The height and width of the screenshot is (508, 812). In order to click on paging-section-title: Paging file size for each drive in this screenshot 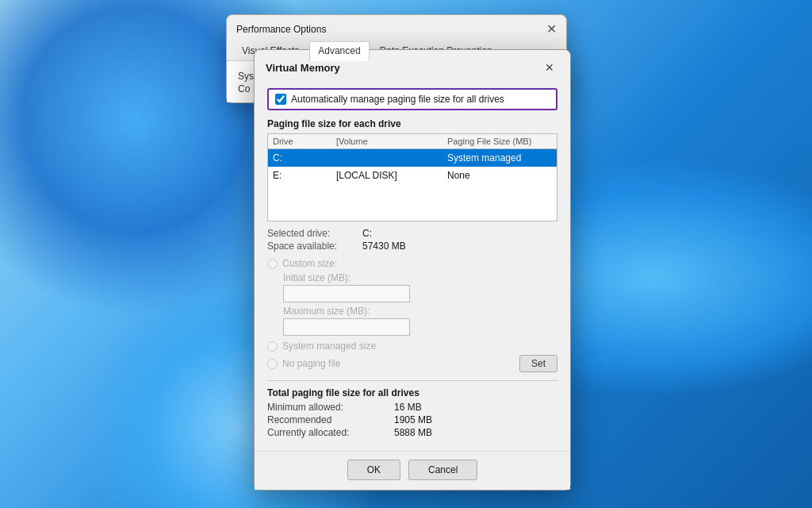, I will do `click(412, 124)`.